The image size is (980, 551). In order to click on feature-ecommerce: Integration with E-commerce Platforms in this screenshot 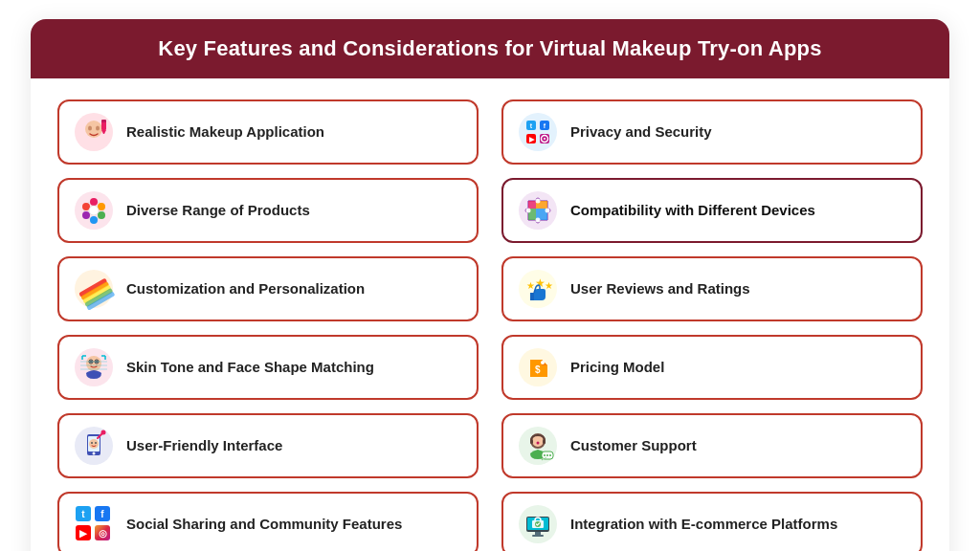, I will do `click(712, 521)`.